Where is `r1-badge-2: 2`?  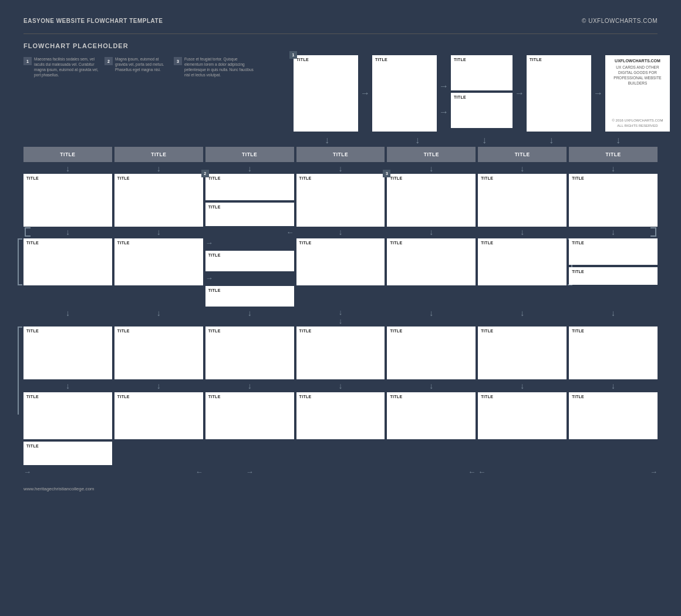 r1-badge-2: 2 is located at coordinates (205, 174).